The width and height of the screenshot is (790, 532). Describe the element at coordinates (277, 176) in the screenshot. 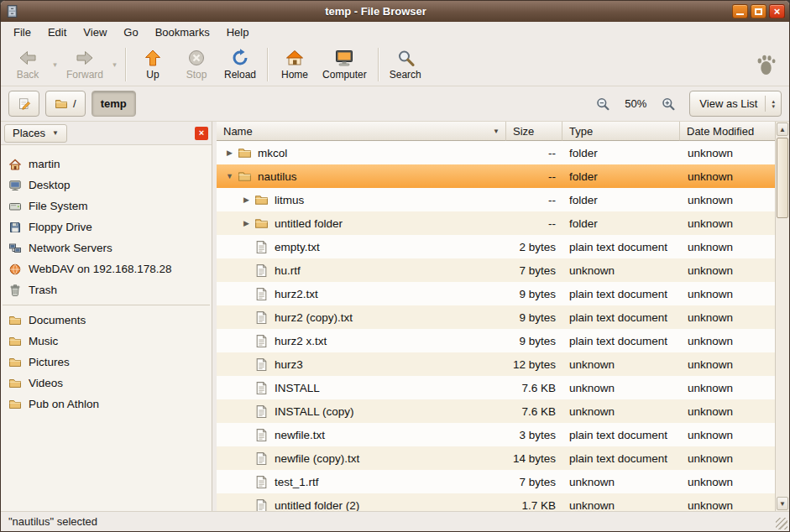

I see `file-name: nautilus` at that location.